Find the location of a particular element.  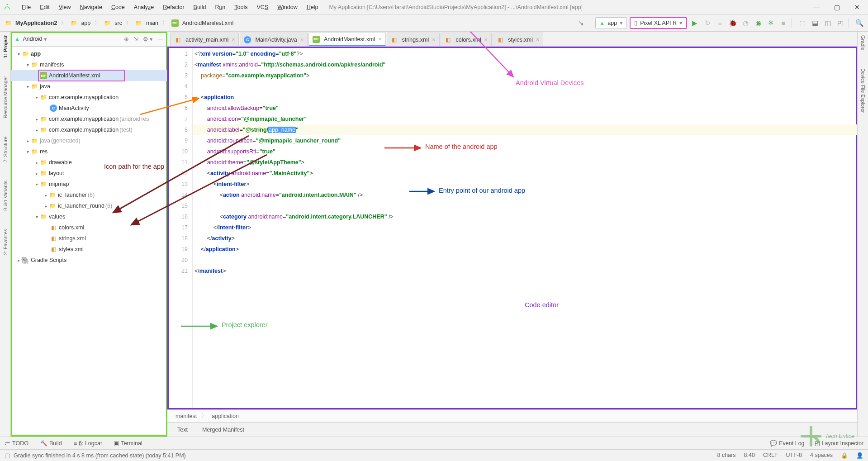

menu-file: File is located at coordinates (26, 7).